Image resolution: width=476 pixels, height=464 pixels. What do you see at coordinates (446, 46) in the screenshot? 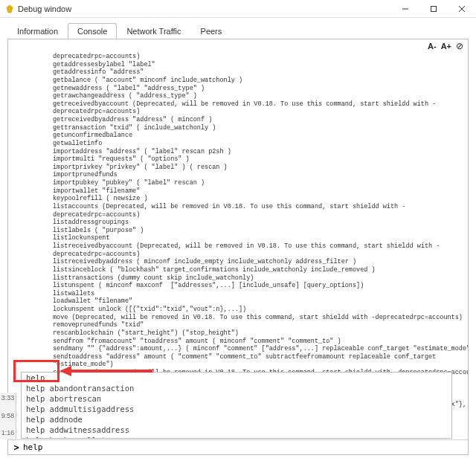
I see `font-larger-button: A+` at bounding box center [446, 46].